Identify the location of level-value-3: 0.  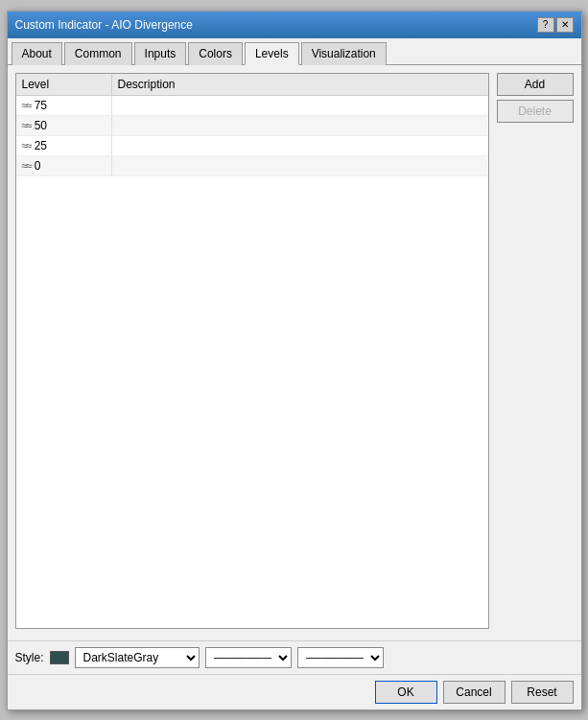
(38, 166).